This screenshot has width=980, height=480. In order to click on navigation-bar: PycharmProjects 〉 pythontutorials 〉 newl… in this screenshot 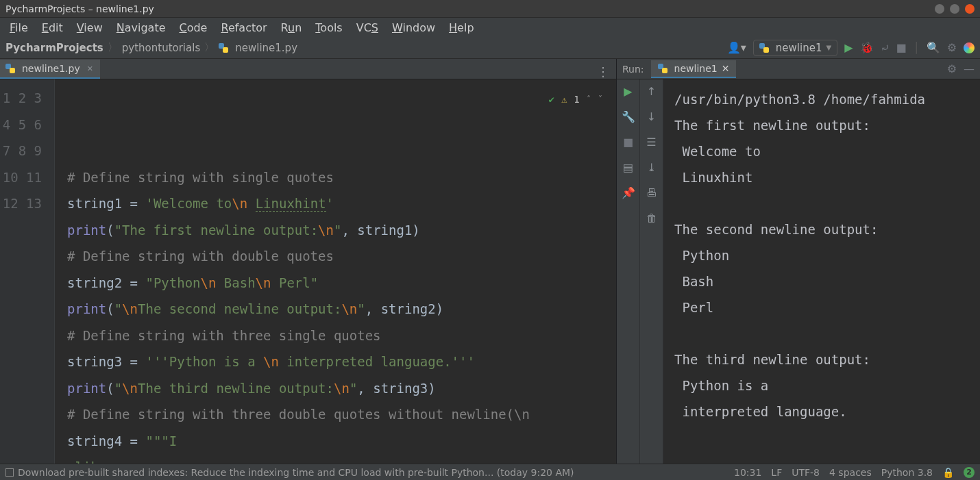, I will do `click(490, 48)`.